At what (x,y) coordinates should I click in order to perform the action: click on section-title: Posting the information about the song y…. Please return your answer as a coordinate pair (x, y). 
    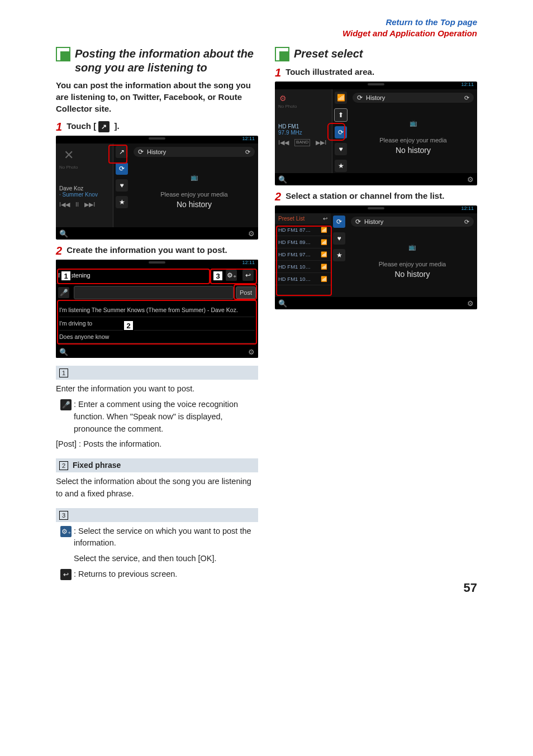
    Looking at the image, I should click on (166, 61).